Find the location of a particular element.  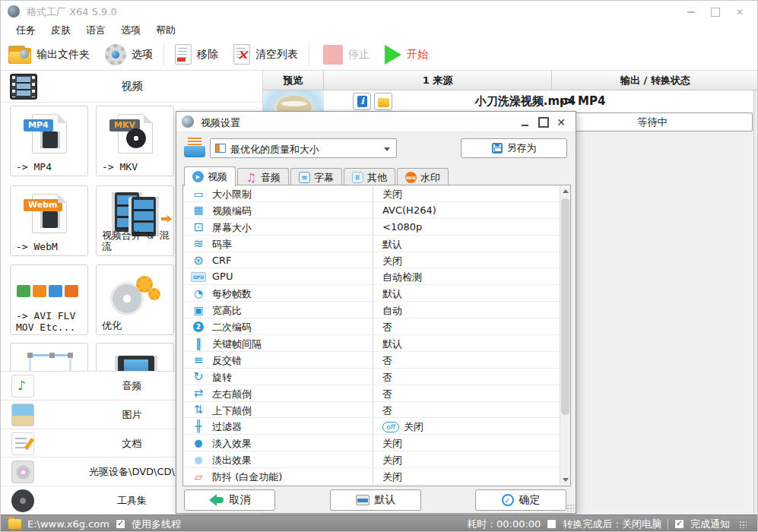

dialog-tabs: 视频 音频 字幕 其他 NEW 水印 is located at coordinates (317, 176).